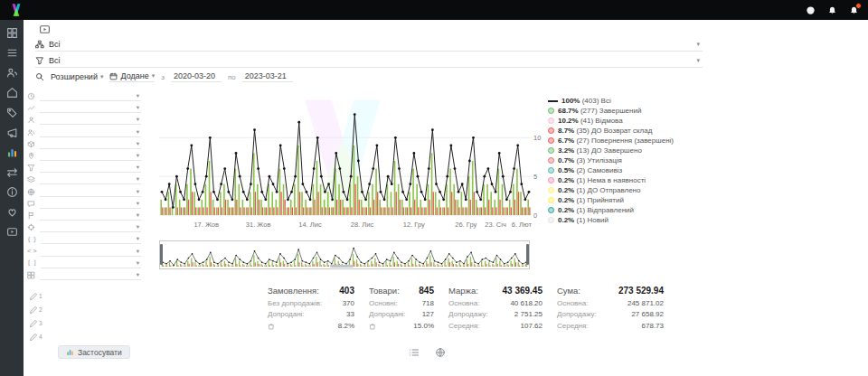 The image size is (868, 376). Describe the element at coordinates (611, 121) in the screenshot. I see `legend-item: 10.2% (41) Відмова` at that location.